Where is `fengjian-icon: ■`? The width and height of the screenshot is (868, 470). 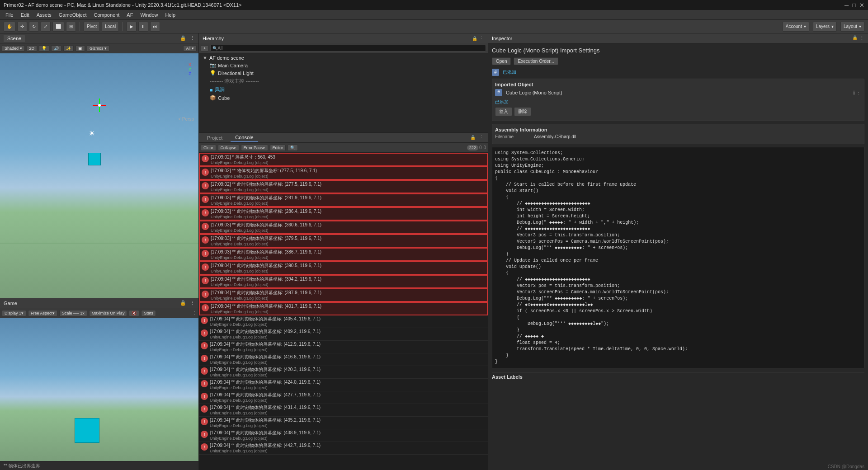
fengjian-icon: ■ is located at coordinates (212, 90).